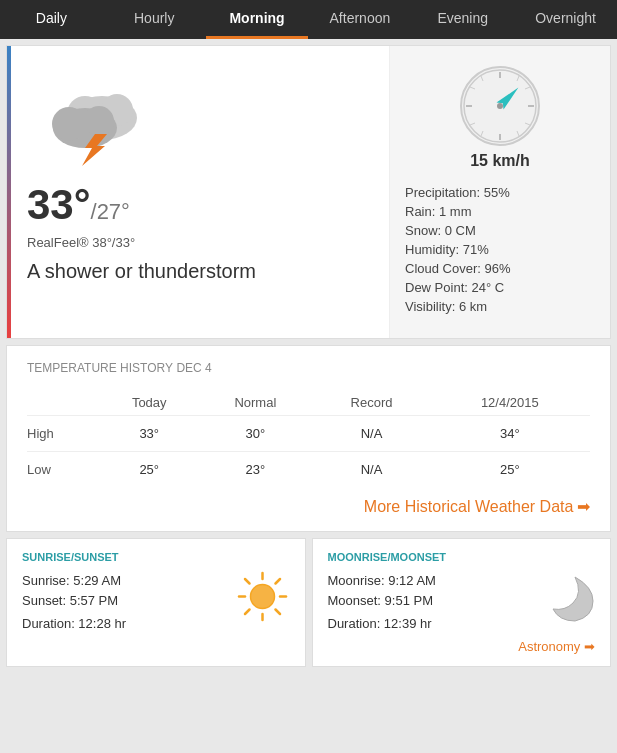 The width and height of the screenshot is (617, 753). I want to click on tab-overnight: Overnight, so click(566, 20).